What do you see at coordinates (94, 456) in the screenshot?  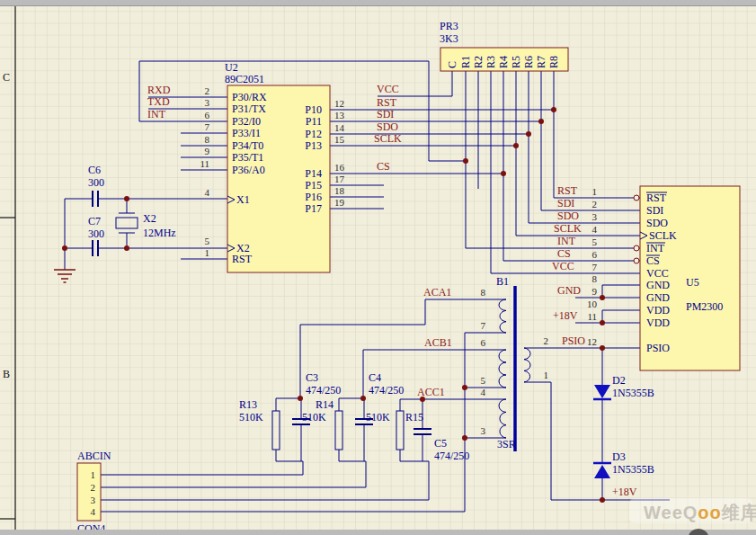 I see `abcin-net-label: ABCIN` at bounding box center [94, 456].